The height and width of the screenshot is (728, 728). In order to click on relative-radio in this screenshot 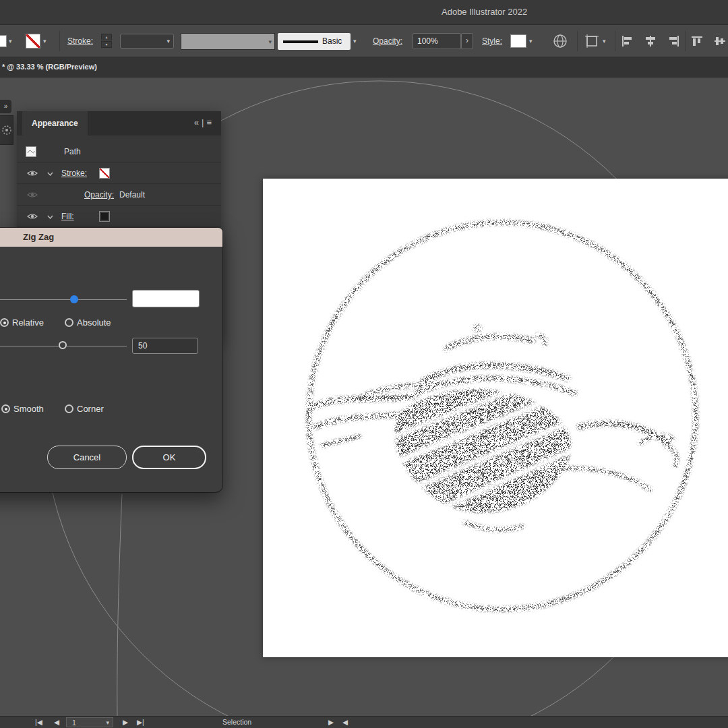, I will do `click(4, 322)`.